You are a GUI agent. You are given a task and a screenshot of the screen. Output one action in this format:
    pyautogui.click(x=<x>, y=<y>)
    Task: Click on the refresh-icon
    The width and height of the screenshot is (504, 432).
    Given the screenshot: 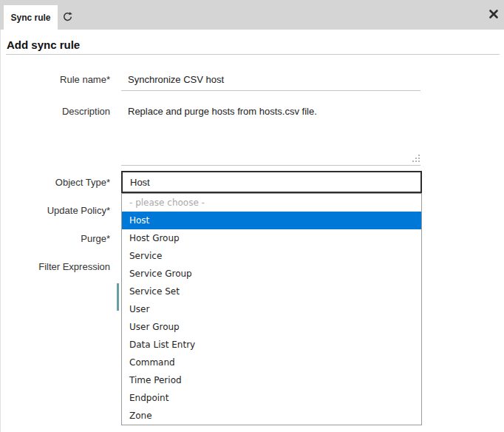 What is the action you would take?
    pyautogui.click(x=68, y=16)
    